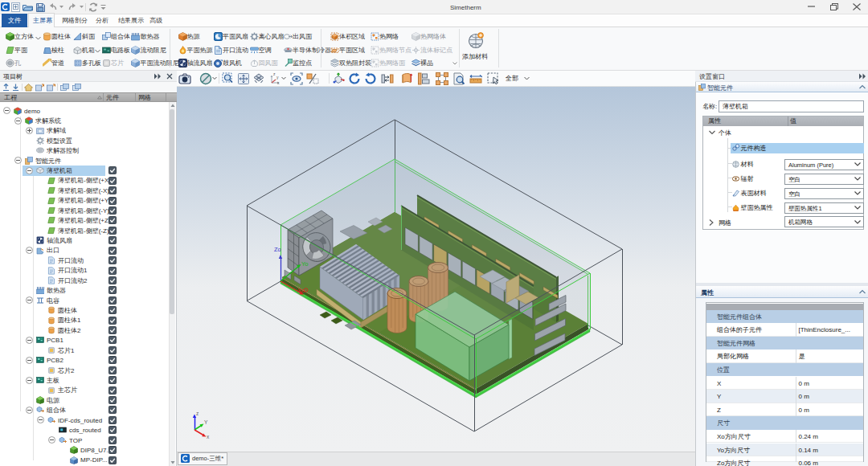 This screenshot has width=868, height=466. What do you see at coordinates (278, 77) in the screenshot?
I see `svg-text: y` at bounding box center [278, 77].